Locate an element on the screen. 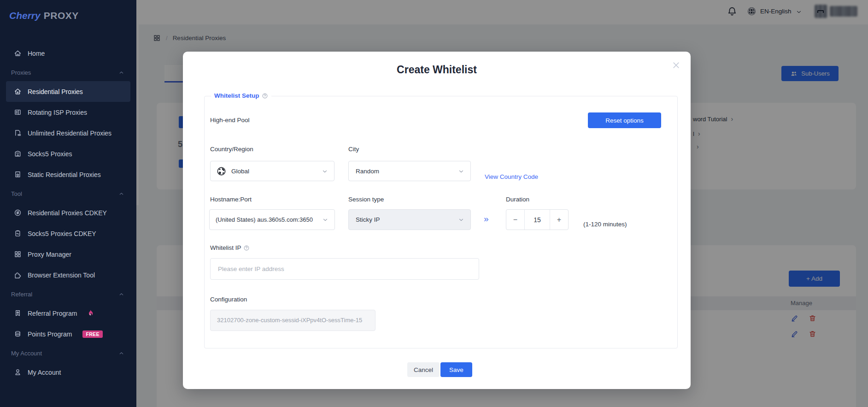 This screenshot has height=407, width=868. duration-decrease-button: − is located at coordinates (516, 219).